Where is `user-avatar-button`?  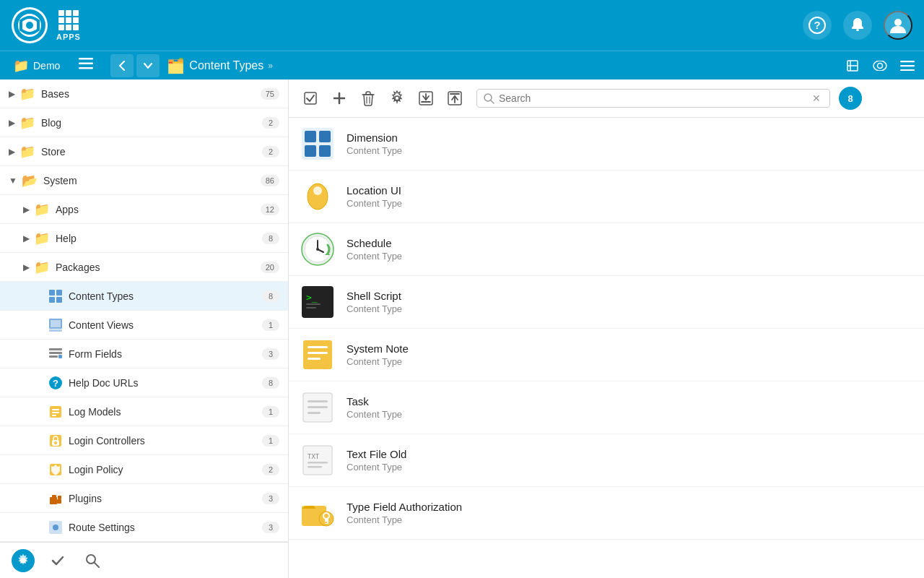
user-avatar-button is located at coordinates (898, 25).